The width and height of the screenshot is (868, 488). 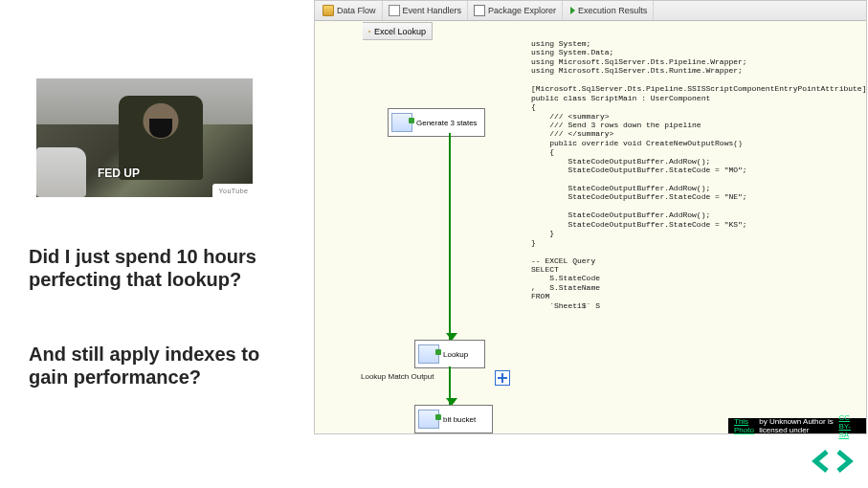 I want to click on attribution-link-photo: This Photo, so click(x=745, y=426).